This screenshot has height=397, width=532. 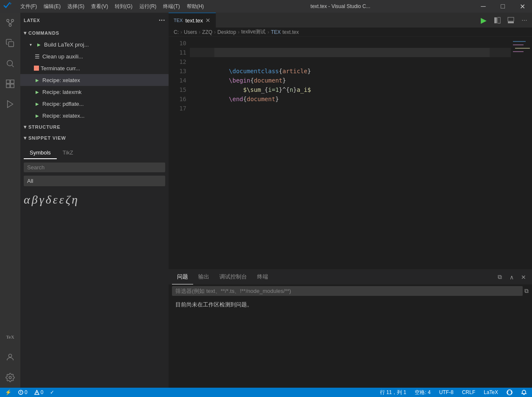 I want to click on menu-run: 运行(R), so click(x=148, y=7).